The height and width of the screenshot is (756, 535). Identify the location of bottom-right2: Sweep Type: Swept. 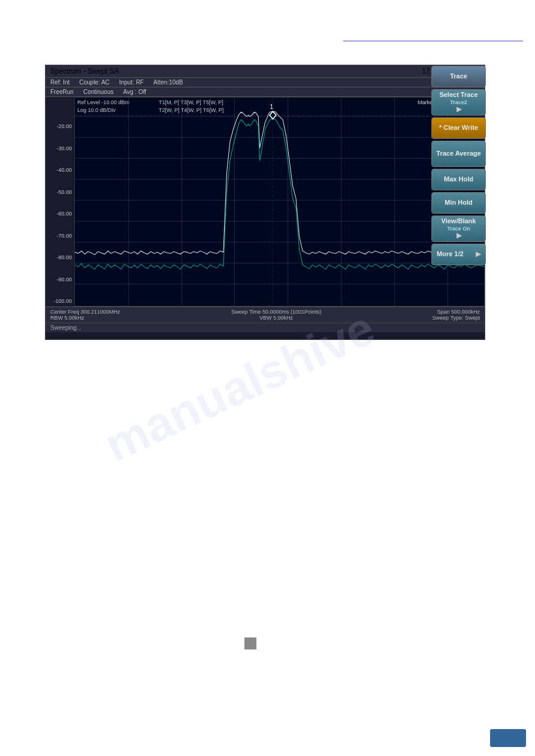
(457, 318).